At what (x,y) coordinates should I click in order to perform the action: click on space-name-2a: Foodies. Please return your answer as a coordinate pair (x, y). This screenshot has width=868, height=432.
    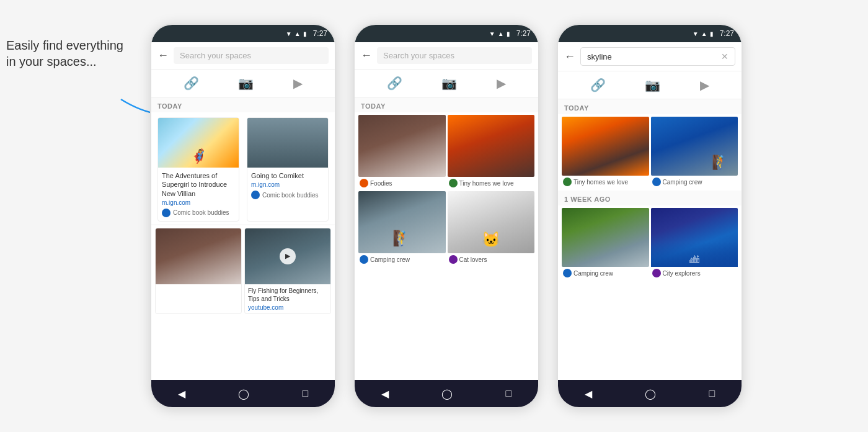
    Looking at the image, I should click on (381, 184).